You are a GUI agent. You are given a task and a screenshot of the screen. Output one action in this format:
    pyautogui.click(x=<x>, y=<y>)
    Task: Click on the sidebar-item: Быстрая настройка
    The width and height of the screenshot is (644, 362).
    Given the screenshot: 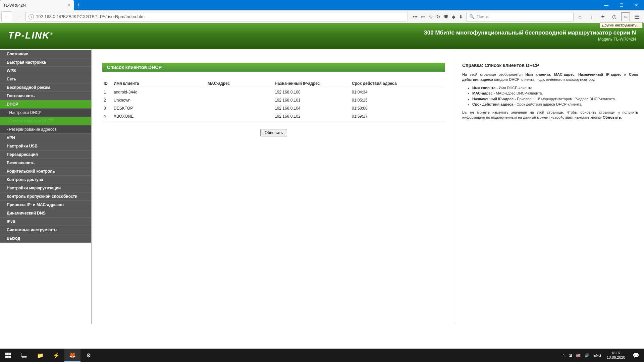 What is the action you would take?
    pyautogui.click(x=46, y=62)
    